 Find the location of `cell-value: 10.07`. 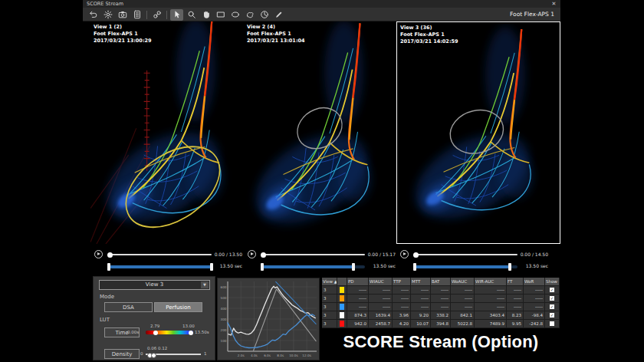

cell-value: 10.07 is located at coordinates (421, 324).